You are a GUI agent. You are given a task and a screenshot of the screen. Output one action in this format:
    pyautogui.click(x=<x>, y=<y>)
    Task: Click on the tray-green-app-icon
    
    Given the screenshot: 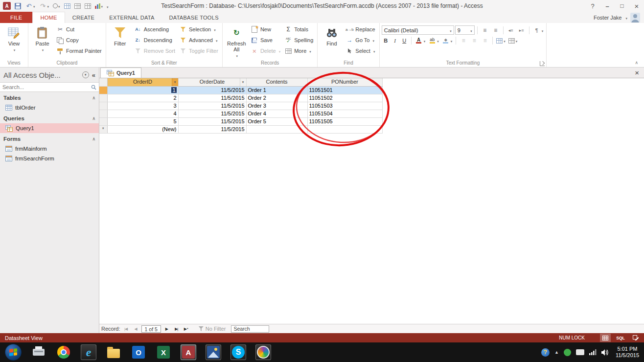 What is the action you would take?
    pyautogui.click(x=568, y=352)
    